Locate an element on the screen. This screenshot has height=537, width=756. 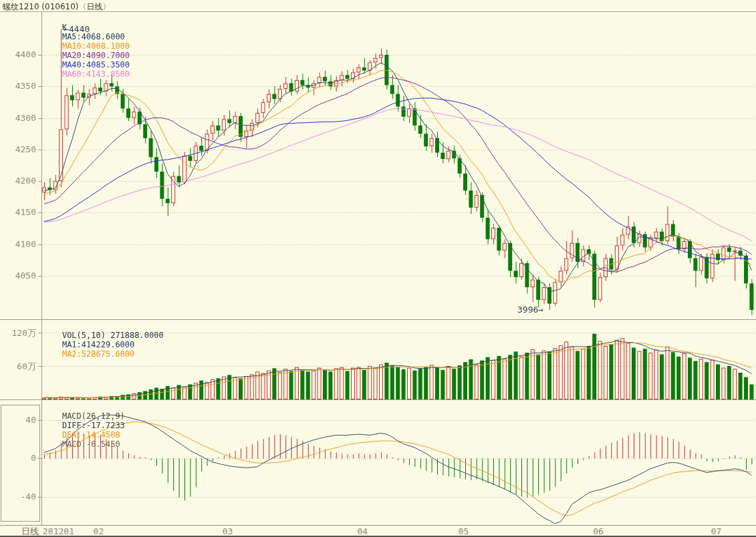
low-price-label: 3996 is located at coordinates (528, 310).